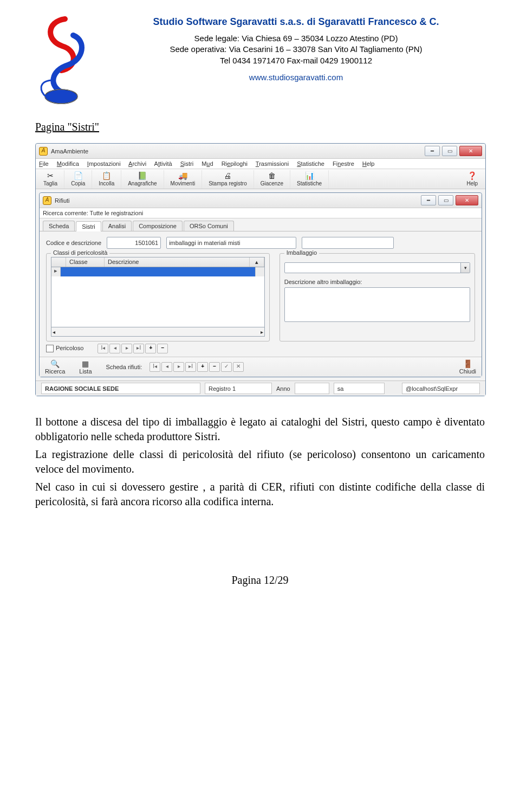  What do you see at coordinates (58, 262) in the screenshot?
I see `grid-rowselector` at bounding box center [58, 262].